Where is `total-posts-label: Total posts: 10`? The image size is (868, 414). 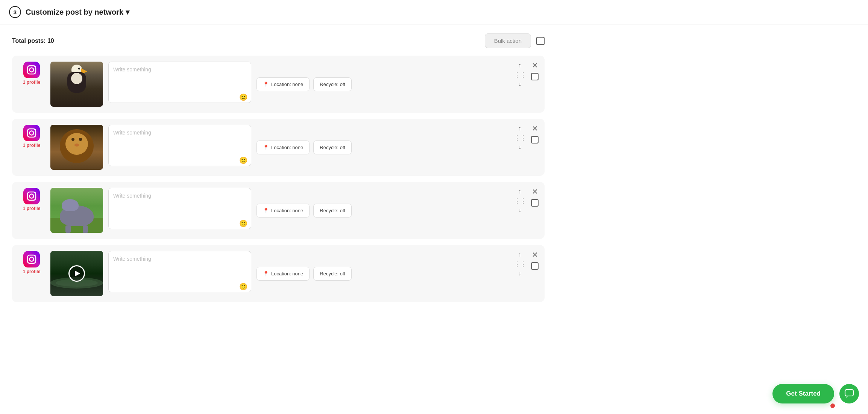
total-posts-label: Total posts: 10 is located at coordinates (33, 41).